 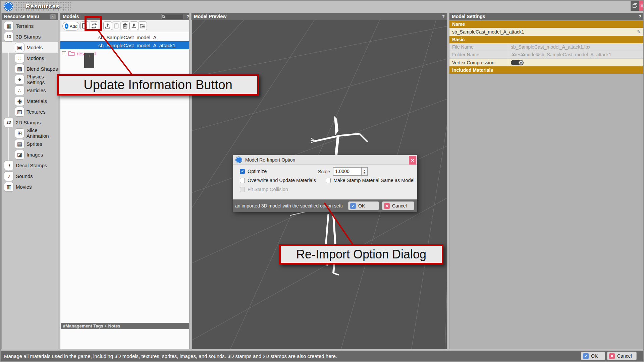 I want to click on sidebar-item-decal-stamps: ◑Decal Stamps, so click(x=30, y=165).